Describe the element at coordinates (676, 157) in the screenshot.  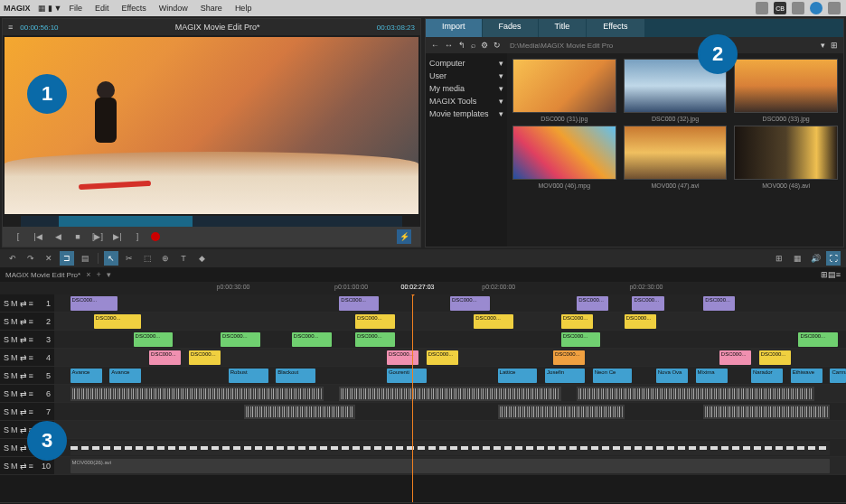
I see `media-item: MOV000 (47).avi` at that location.